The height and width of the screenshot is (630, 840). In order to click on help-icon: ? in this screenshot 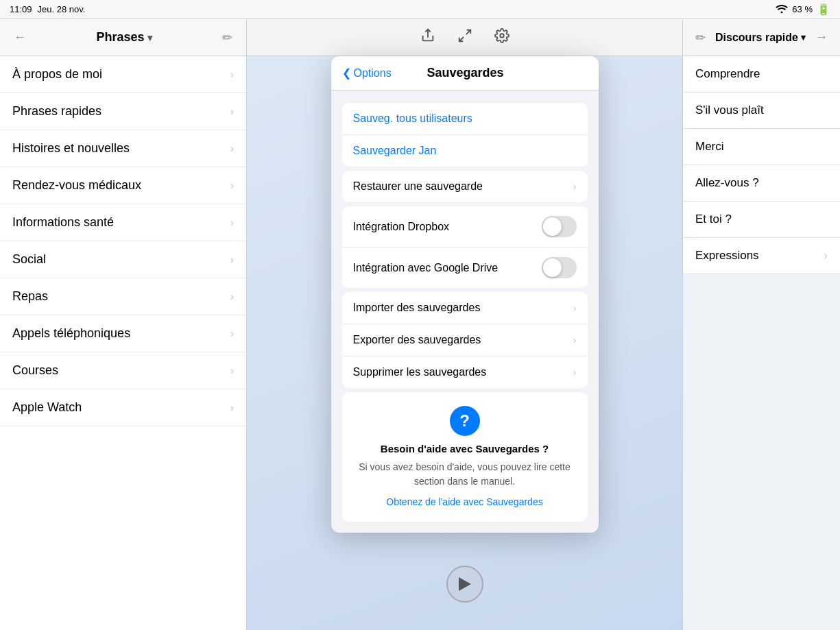, I will do `click(465, 421)`.